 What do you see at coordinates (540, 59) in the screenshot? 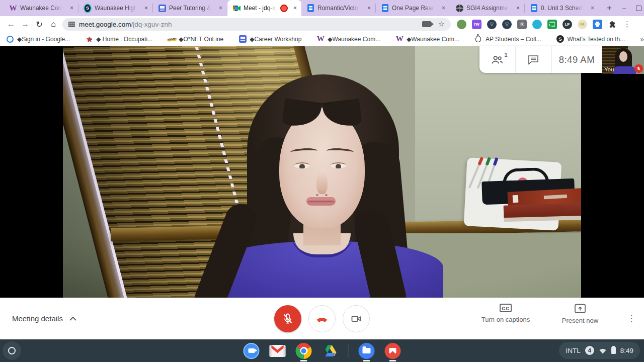
I see `meet-top-bar: 1 8:49 AM` at bounding box center [540, 59].